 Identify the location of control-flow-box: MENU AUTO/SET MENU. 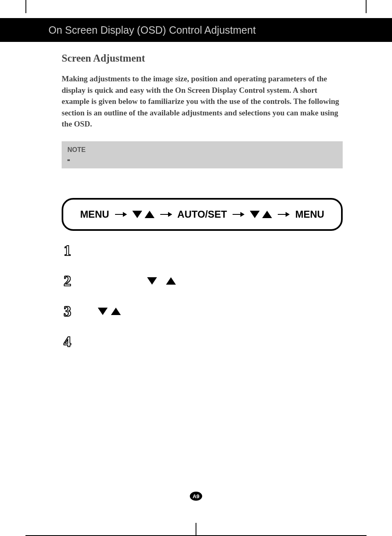
(202, 214).